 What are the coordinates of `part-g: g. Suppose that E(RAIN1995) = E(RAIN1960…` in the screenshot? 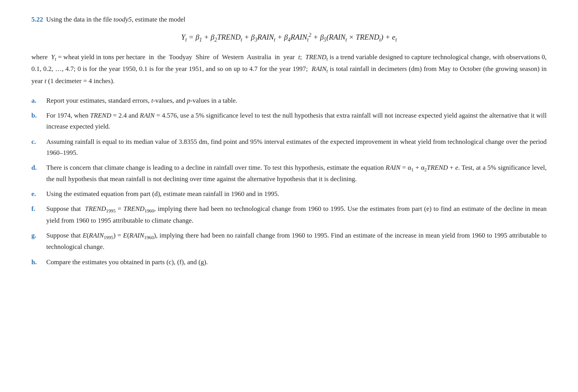 It's located at (289, 241).